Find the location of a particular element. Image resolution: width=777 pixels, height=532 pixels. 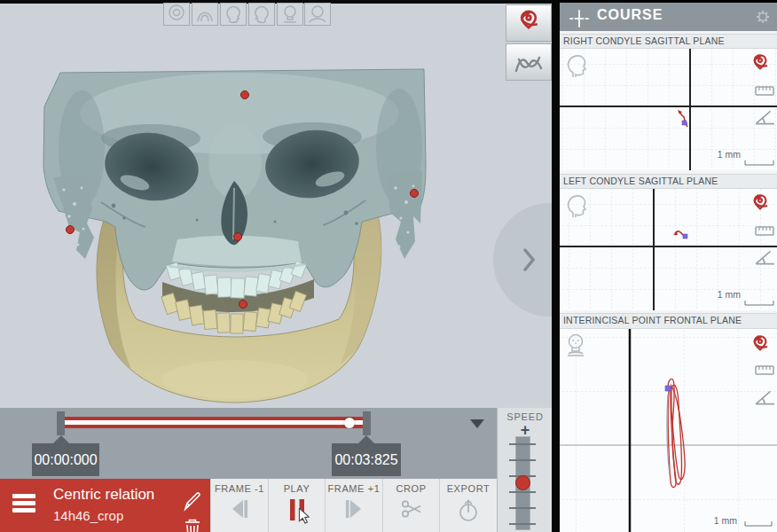

frame-back-label: FRAME -1 is located at coordinates (239, 489).